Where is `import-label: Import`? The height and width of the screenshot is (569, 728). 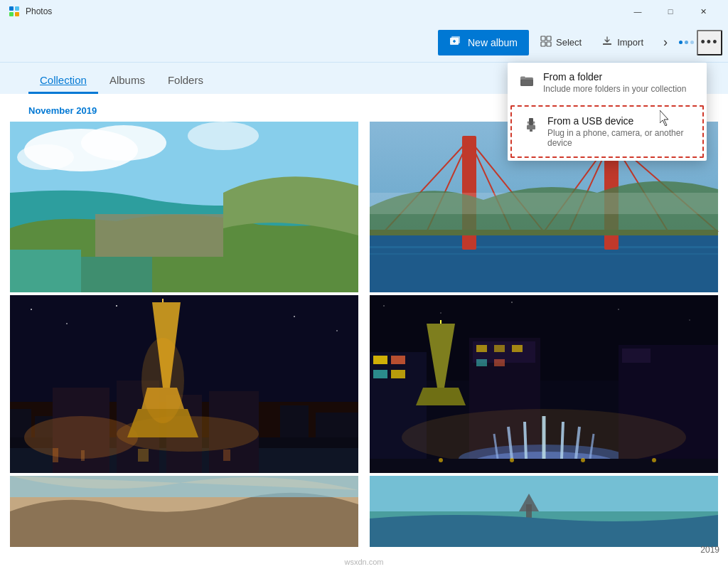
import-label: Import is located at coordinates (630, 43).